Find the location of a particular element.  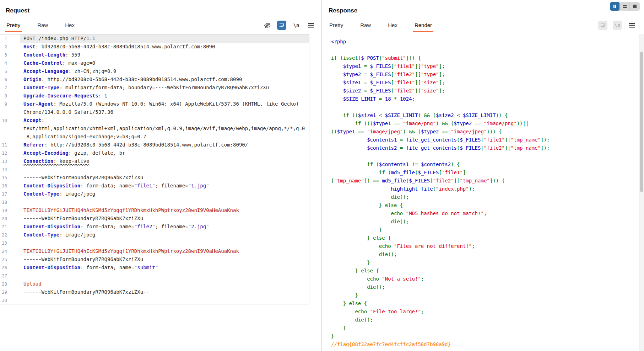

line-number: 16 is located at coordinates (10, 186).